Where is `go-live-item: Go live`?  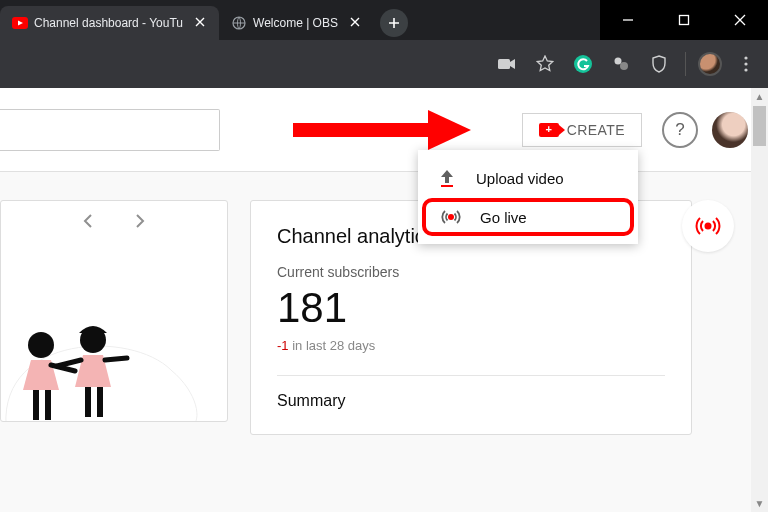
go-live-item: Go live is located at coordinates (528, 217).